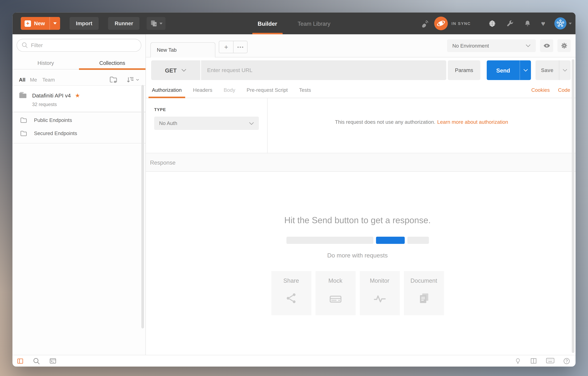 This screenshot has width=588, height=376. I want to click on environment-select: No Environment, so click(491, 46).